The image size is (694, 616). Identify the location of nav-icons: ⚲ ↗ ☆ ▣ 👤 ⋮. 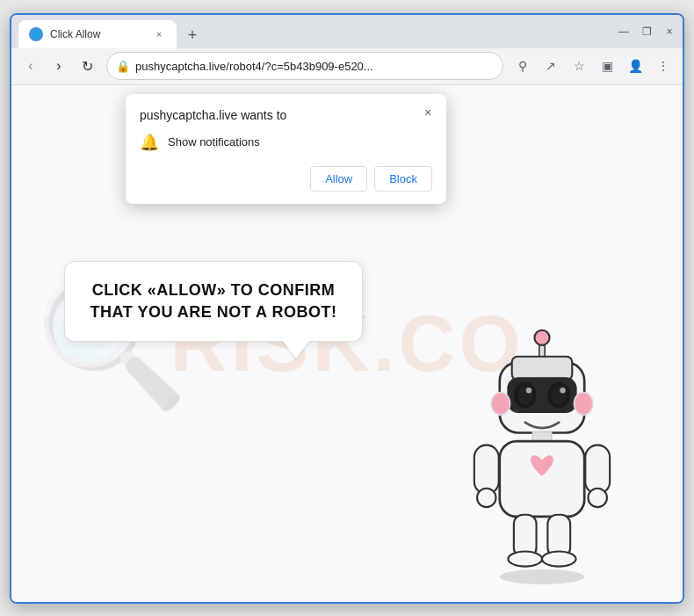
(593, 66).